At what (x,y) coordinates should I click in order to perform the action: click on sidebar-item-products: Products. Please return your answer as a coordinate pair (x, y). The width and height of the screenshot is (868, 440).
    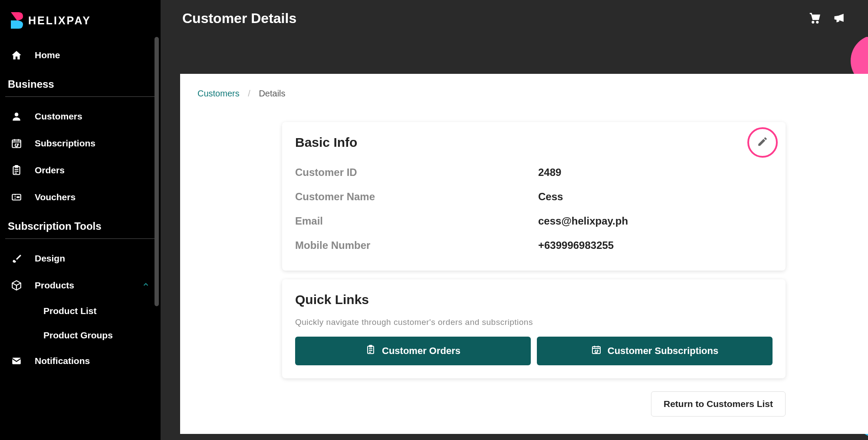
    Looking at the image, I should click on (80, 285).